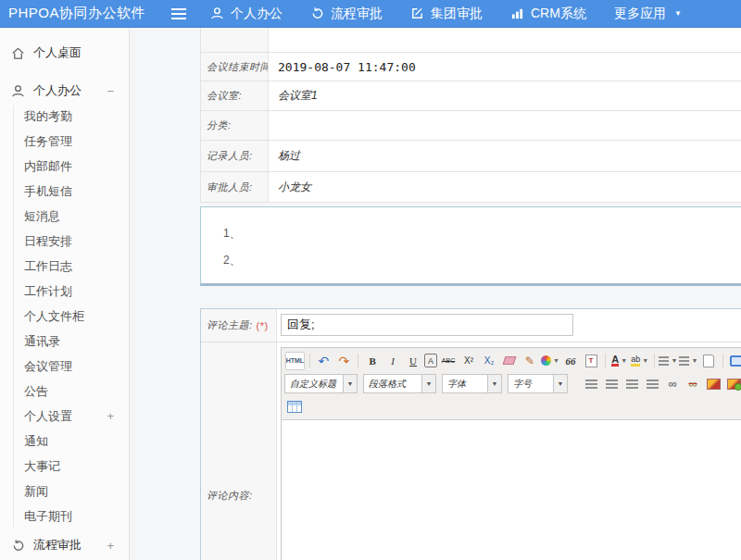 The height and width of the screenshot is (560, 741). What do you see at coordinates (19, 54) in the screenshot?
I see `home-icon` at bounding box center [19, 54].